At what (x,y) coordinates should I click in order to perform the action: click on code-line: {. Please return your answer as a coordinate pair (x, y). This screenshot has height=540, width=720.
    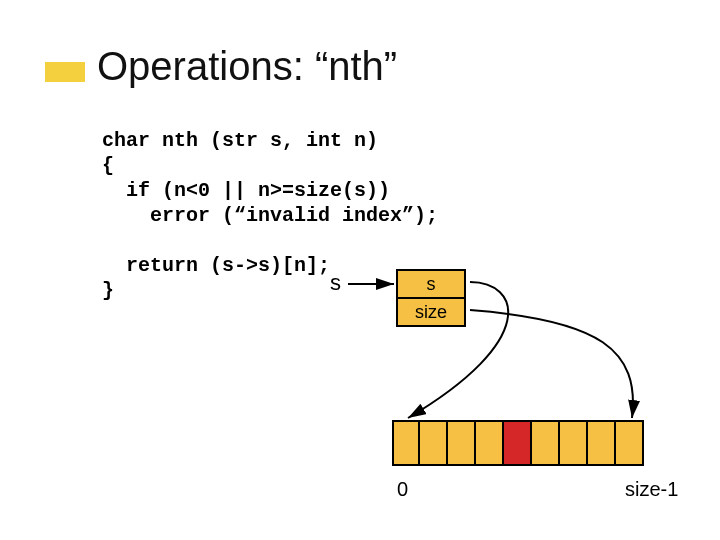
    Looking at the image, I should click on (108, 166).